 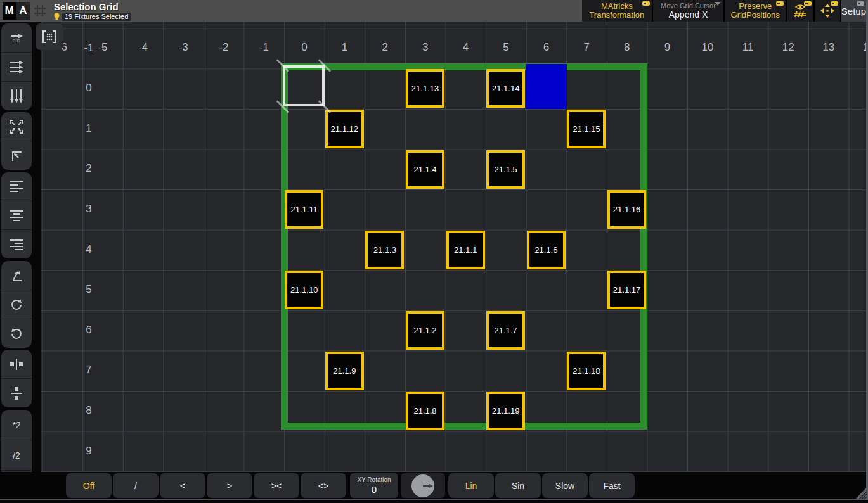 I want to click on sidebar-button-rotate-cw, so click(x=16, y=305).